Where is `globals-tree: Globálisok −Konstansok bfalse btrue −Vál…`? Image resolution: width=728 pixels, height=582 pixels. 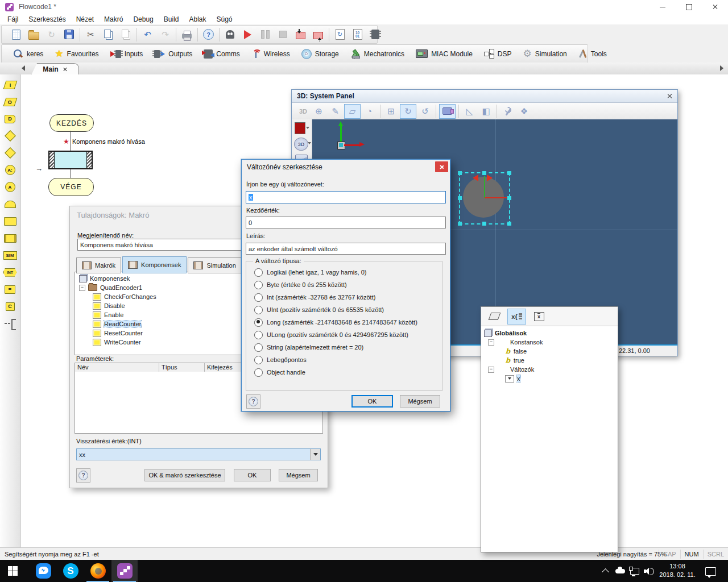 globals-tree: Globálisok −Konstansok bfalse btrue −Vál… is located at coordinates (549, 355).